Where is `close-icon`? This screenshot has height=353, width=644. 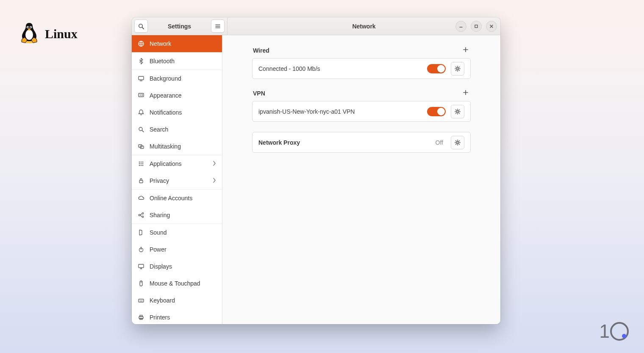 close-icon is located at coordinates (491, 26).